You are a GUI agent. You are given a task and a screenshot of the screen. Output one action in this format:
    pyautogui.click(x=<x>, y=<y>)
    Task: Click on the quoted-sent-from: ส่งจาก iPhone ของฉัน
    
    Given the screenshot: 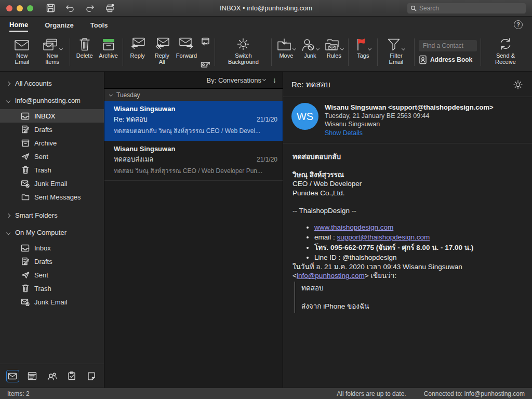 What is the action you would take?
    pyautogui.click(x=412, y=307)
    